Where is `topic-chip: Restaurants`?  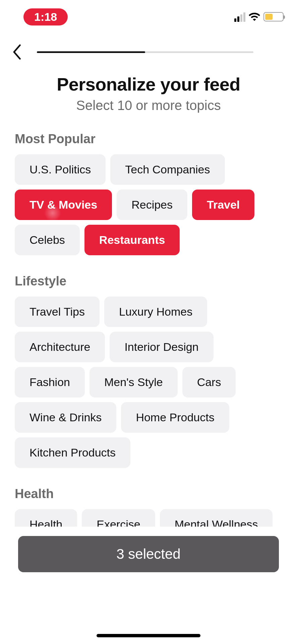 topic-chip: Restaurants is located at coordinates (132, 240).